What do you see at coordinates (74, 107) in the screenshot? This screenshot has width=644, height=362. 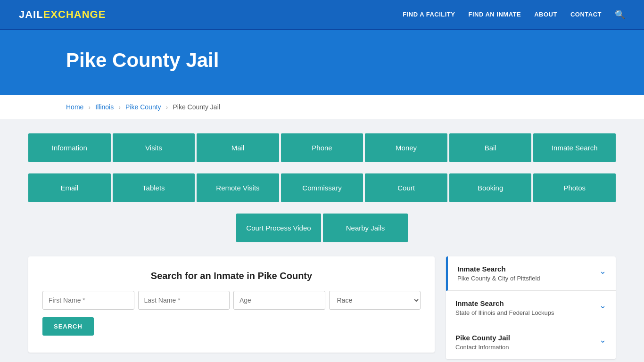 I see `breadcrumb-home: Home` at bounding box center [74, 107].